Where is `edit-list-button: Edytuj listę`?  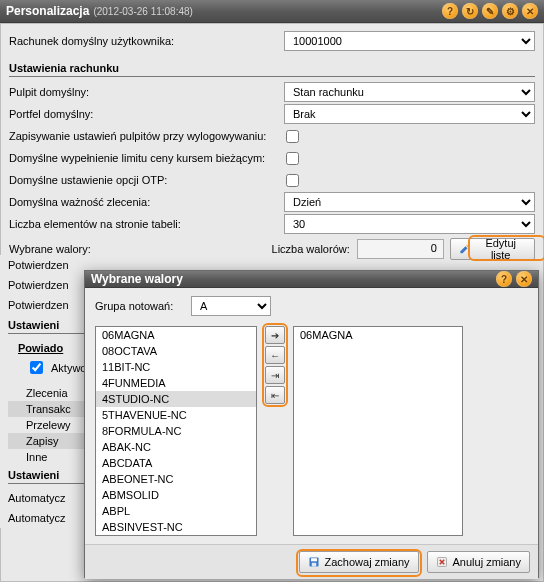 edit-list-button: Edytuj listę is located at coordinates (492, 249).